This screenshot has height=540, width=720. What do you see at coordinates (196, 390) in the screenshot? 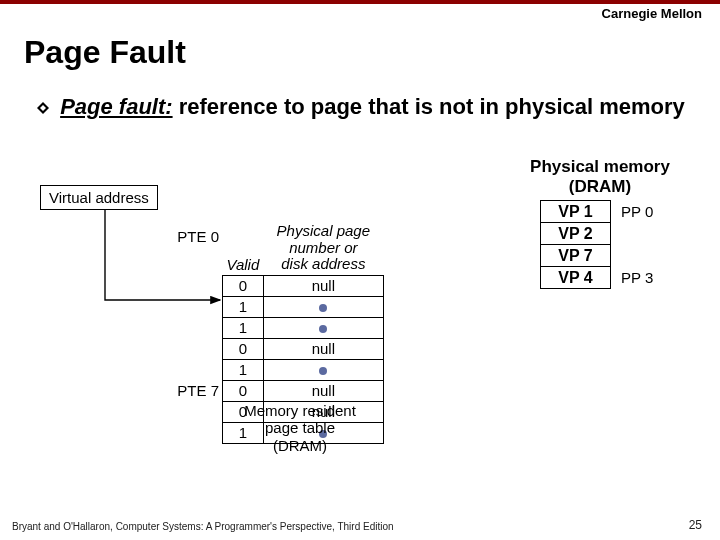
I see `pte7-label: PTE 7` at bounding box center [196, 390].